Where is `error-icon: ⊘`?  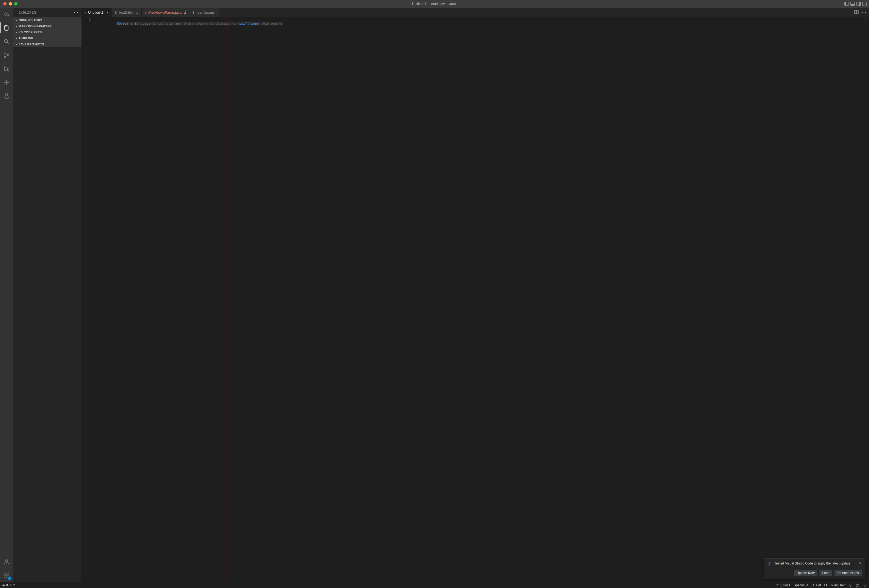
error-icon: ⊘ is located at coordinates (4, 585).